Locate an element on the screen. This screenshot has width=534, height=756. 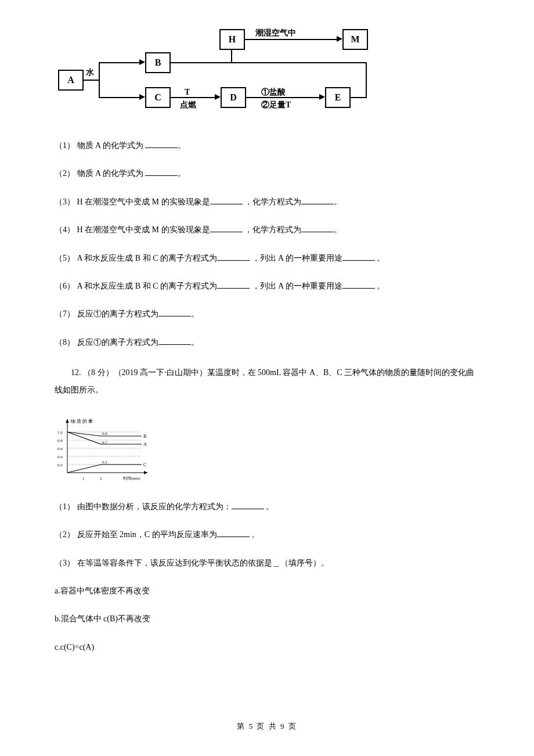
question-3: （3） H 在潮湿空气中变成 M 的实验现象是 ，化学方程式为。 is located at coordinates (267, 202).